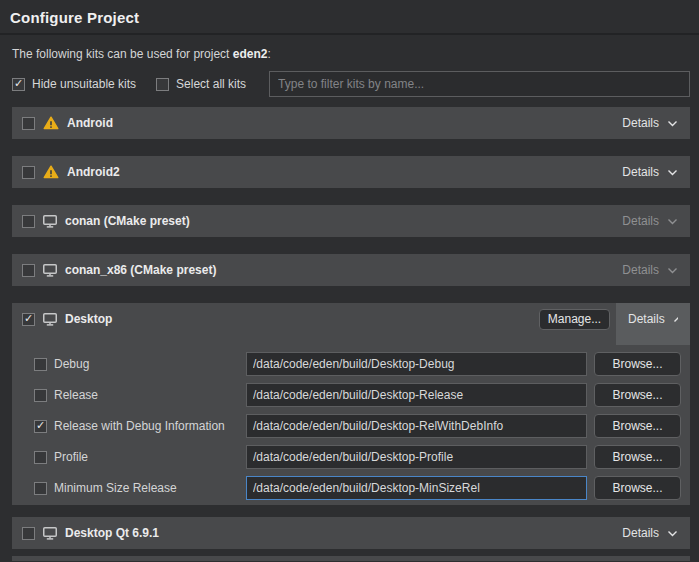 The height and width of the screenshot is (562, 699). Describe the element at coordinates (358, 426) in the screenshot. I see `build-config-row-relwithdebinfo: ✓ Release with Debug Information Browse.…` at that location.